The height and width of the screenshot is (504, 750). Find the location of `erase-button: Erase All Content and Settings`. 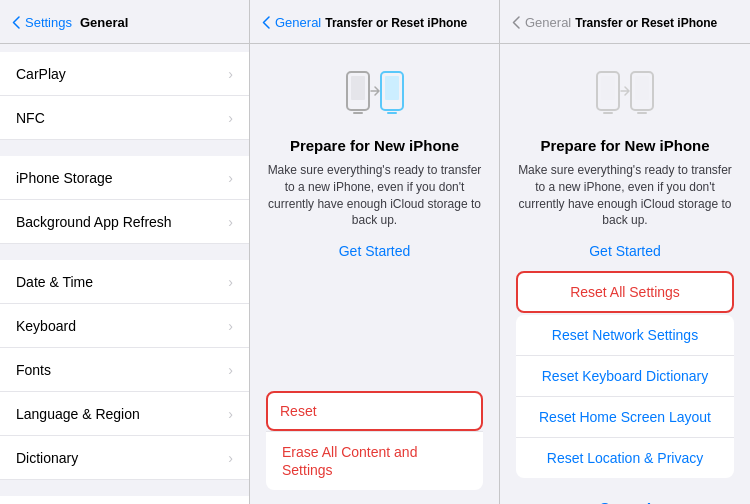

erase-button: Erase All Content and Settings is located at coordinates (374, 460).